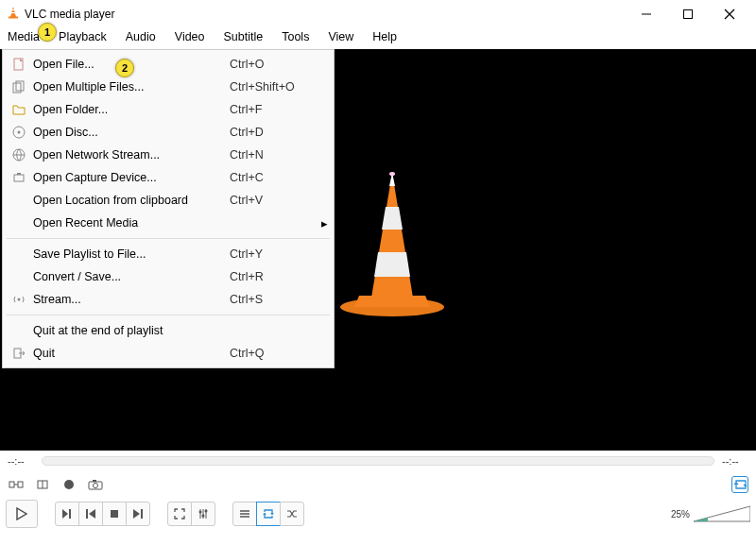  What do you see at coordinates (331, 14) in the screenshot?
I see `window-title: VLC media player` at bounding box center [331, 14].